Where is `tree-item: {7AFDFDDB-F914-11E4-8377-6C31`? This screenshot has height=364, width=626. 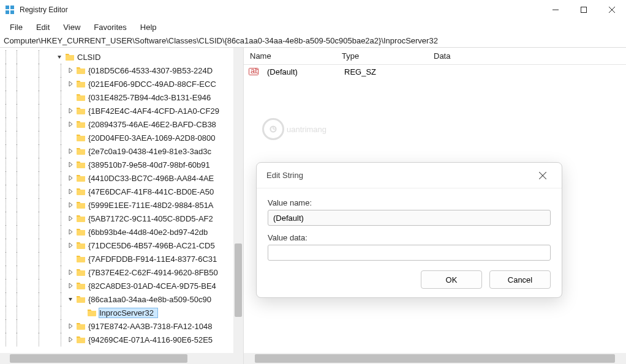
tree-item: {7AFDFDDB-F914-11E4-8377-6C31 is located at coordinates (121, 259).